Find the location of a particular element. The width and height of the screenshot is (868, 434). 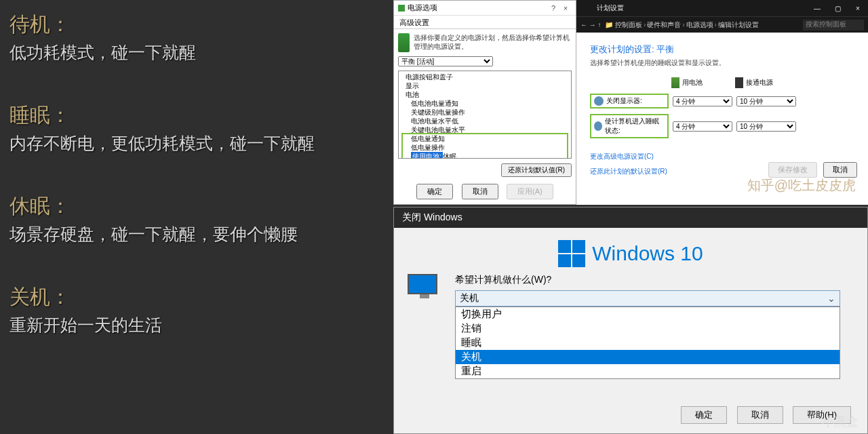

option-logoff: 注销 is located at coordinates (648, 328).